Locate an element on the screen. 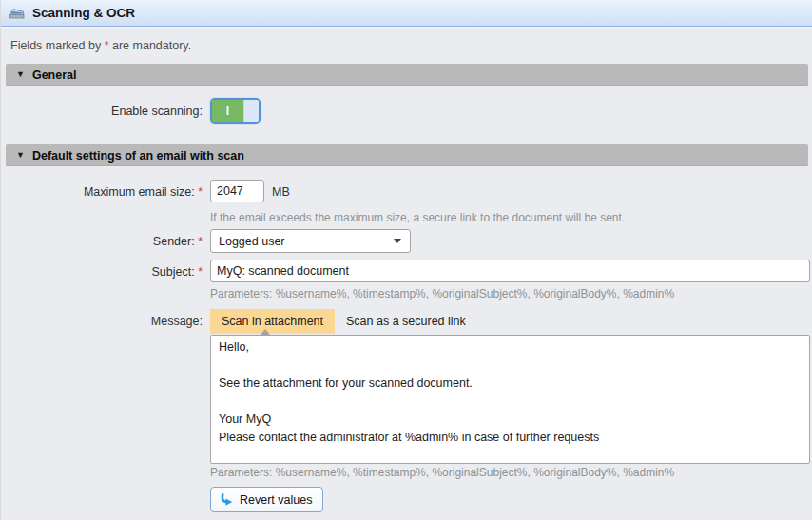  message-params-hint: Parameters: %username%, %timestamp%, %or… is located at coordinates (442, 472).